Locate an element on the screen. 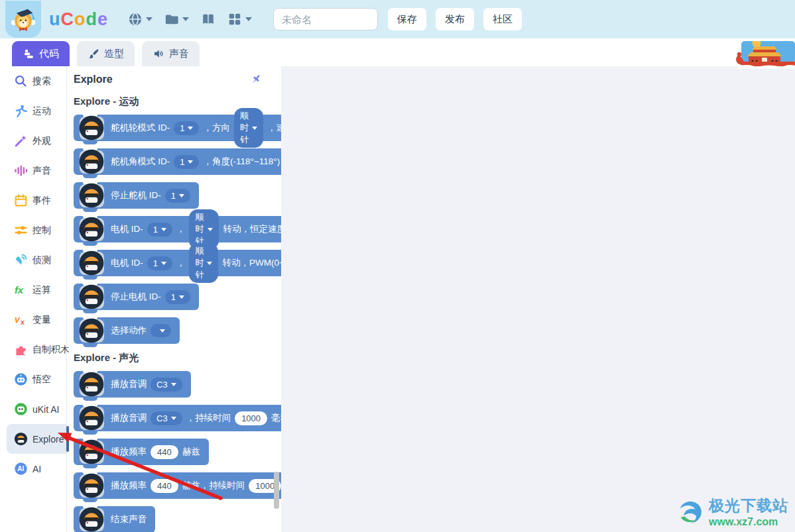  ucode-lion-logo is located at coordinates (23, 19).